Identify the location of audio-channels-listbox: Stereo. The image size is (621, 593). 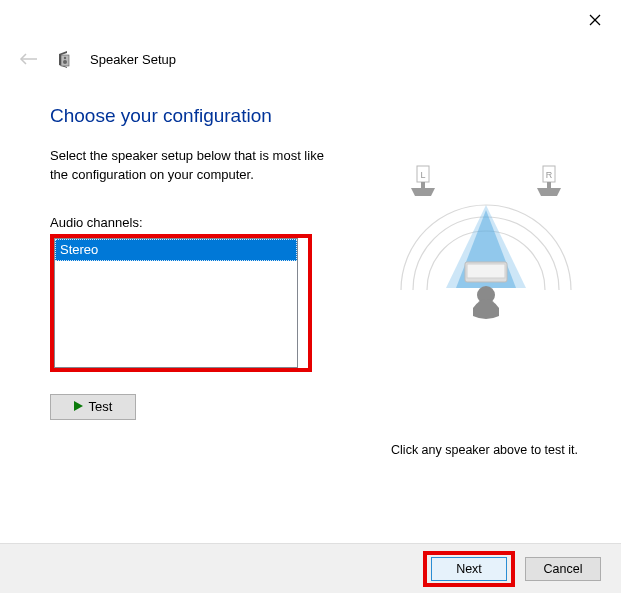
(176, 303).